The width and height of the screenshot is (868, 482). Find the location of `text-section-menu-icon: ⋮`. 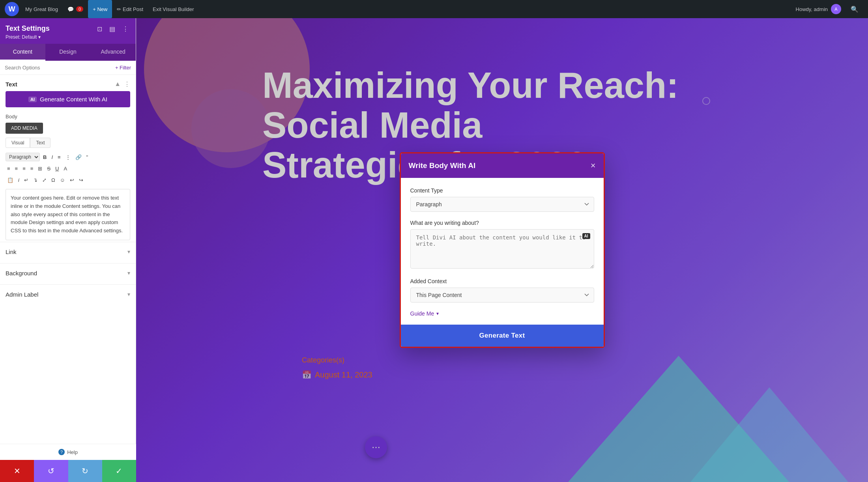

text-section-menu-icon: ⋮ is located at coordinates (127, 84).